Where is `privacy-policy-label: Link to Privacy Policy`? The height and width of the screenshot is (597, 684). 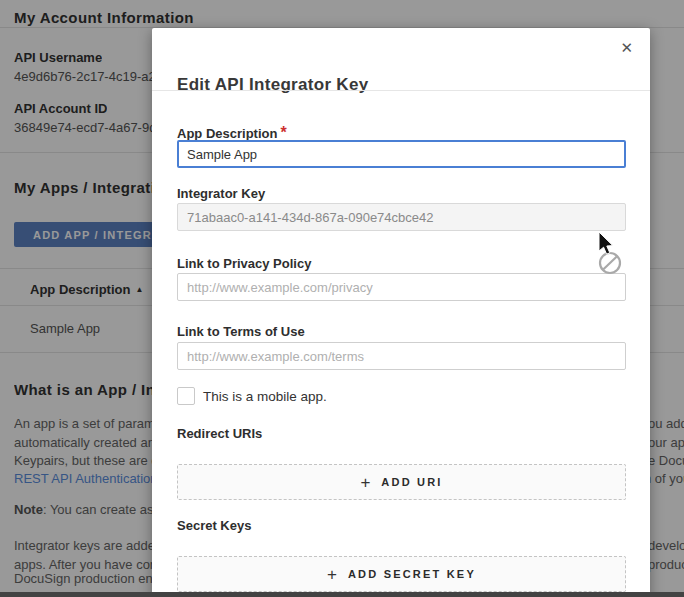 privacy-policy-label: Link to Privacy Policy is located at coordinates (244, 264).